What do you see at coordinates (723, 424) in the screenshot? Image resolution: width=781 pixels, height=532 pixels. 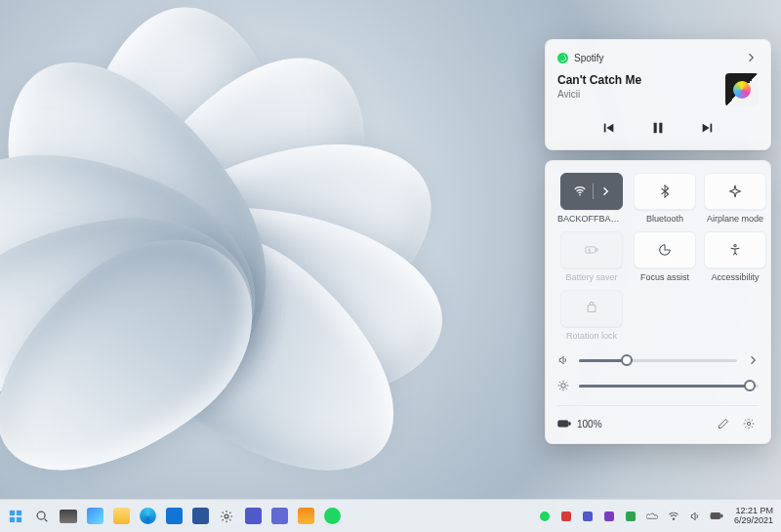 I see `edit-quick-settings-button` at bounding box center [723, 424].